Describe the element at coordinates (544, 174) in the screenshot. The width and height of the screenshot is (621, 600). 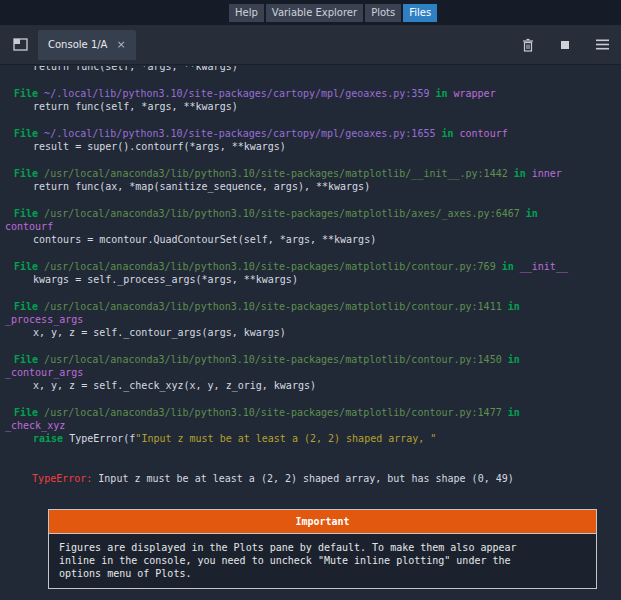
I see `frame-function-name: inner` at that location.